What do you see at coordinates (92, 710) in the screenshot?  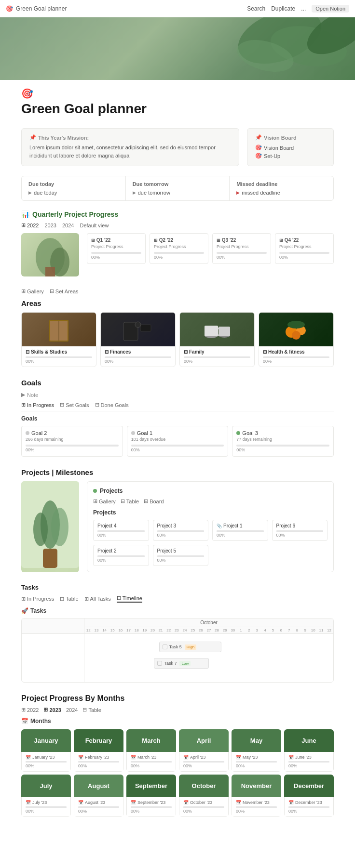 I see `my-tab-table: ⊟ Table` at bounding box center [92, 710].